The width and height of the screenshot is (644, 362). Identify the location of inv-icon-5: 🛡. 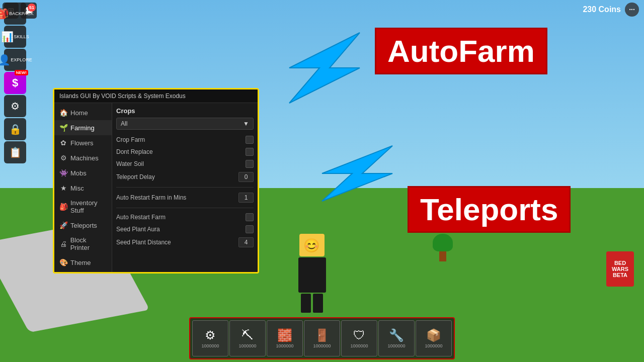
(359, 335).